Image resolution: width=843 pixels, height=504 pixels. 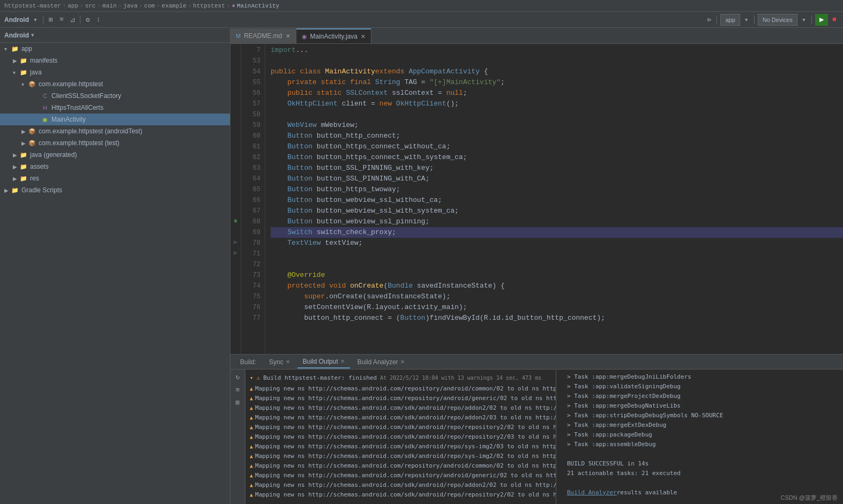 I want to click on nav-icon: ⊳, so click(x=709, y=20).